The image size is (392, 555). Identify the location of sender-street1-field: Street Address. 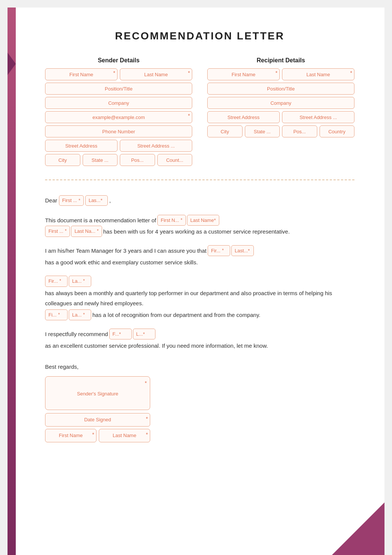
(81, 146).